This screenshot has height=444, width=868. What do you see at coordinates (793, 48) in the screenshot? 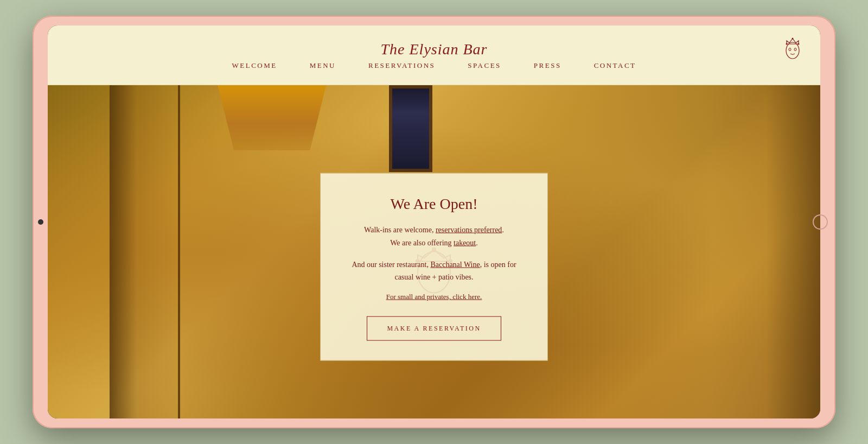
I see `logo-icon` at bounding box center [793, 48].